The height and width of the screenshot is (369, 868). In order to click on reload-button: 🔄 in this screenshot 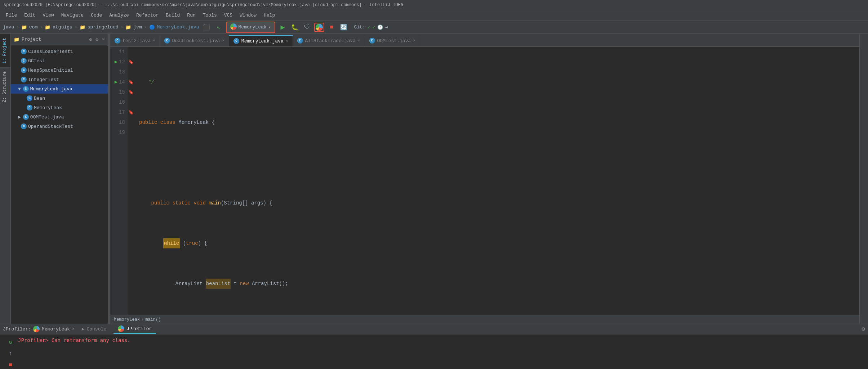, I will do `click(344, 27)`.